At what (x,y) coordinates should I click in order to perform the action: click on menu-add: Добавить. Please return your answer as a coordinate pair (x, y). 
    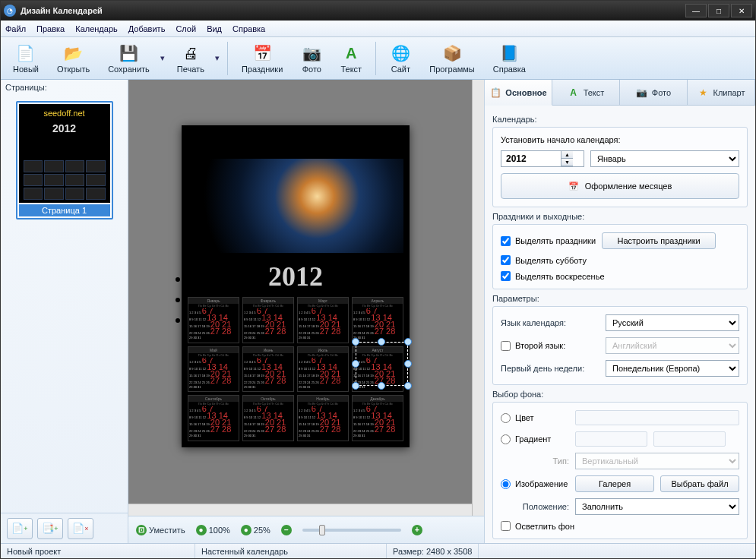
    Looking at the image, I should click on (147, 29).